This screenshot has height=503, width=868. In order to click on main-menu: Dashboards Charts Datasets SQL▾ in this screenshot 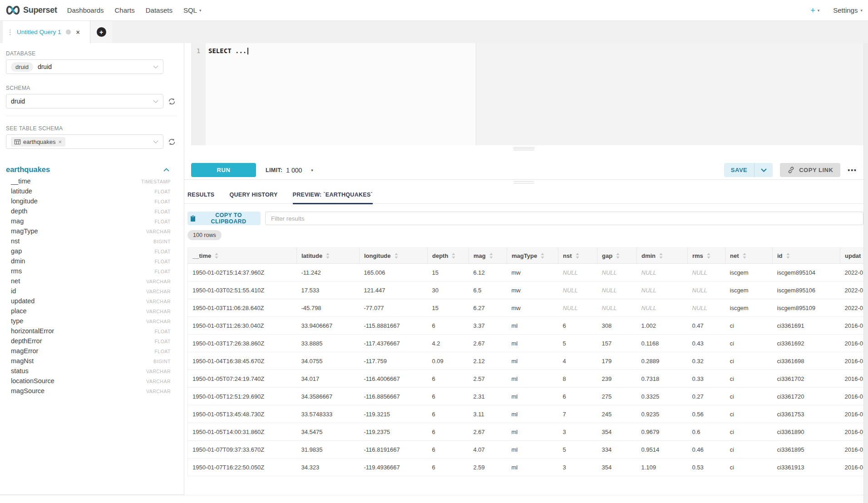, I will do `click(134, 10)`.